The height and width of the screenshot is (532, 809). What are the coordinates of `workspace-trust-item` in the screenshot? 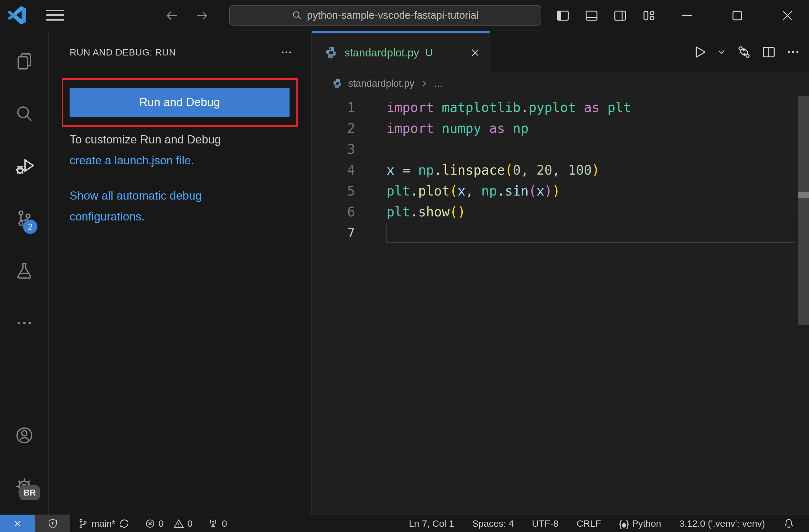 It's located at (53, 524).